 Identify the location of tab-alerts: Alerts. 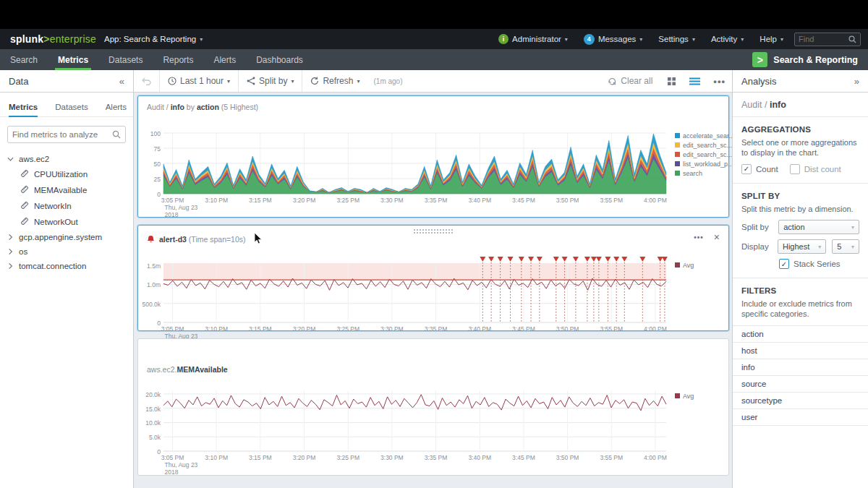
(116, 108).